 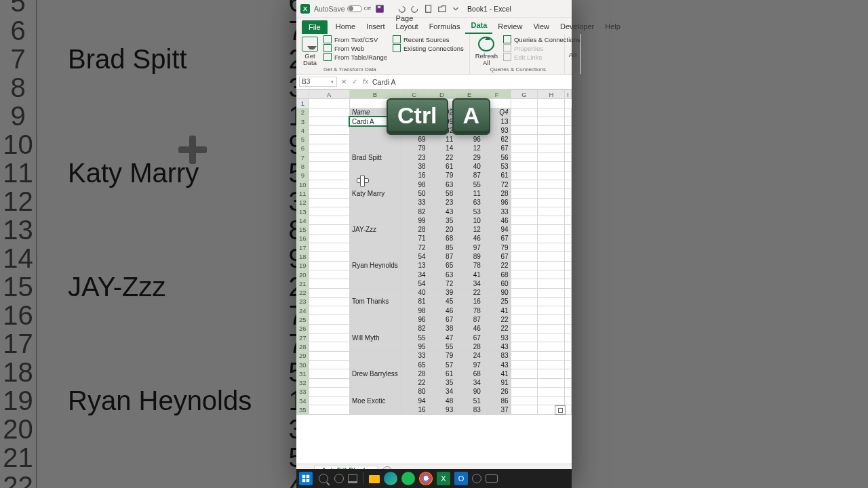 What do you see at coordinates (374, 266) in the screenshot?
I see `name-cell: Ryan Heynolds` at bounding box center [374, 266].